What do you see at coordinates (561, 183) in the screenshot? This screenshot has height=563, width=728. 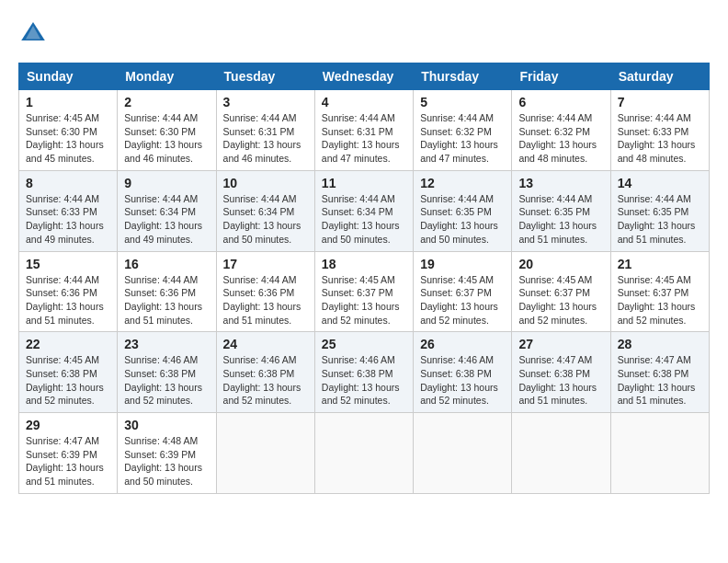 I see `day-number: 13` at bounding box center [561, 183].